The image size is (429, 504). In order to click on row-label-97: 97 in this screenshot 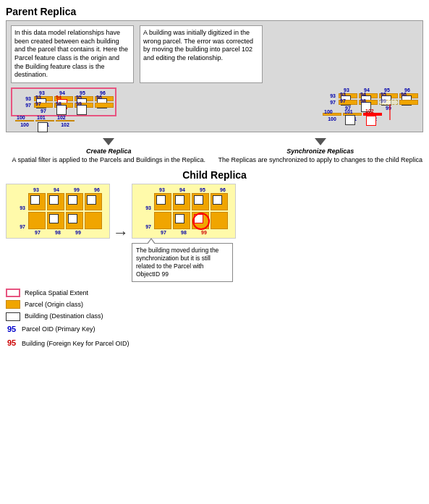, I will do `click(23, 106)`.